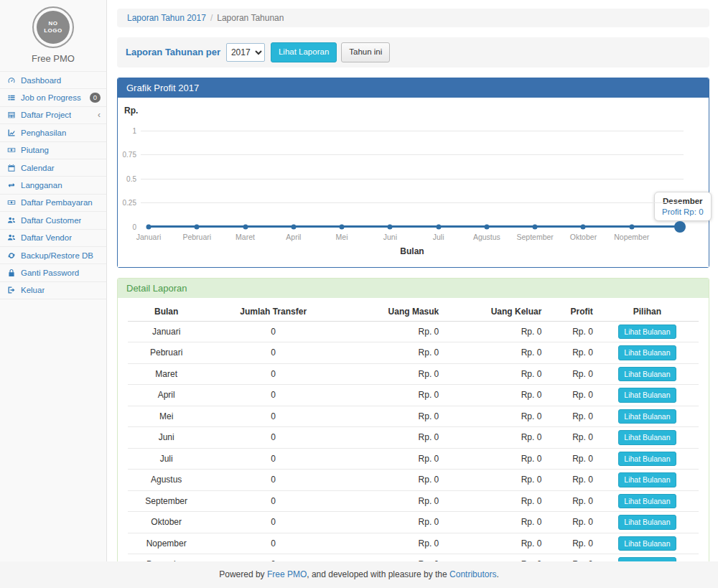 The width and height of the screenshot is (718, 588). What do you see at coordinates (583, 227) in the screenshot?
I see `chart-point-oktober` at bounding box center [583, 227].